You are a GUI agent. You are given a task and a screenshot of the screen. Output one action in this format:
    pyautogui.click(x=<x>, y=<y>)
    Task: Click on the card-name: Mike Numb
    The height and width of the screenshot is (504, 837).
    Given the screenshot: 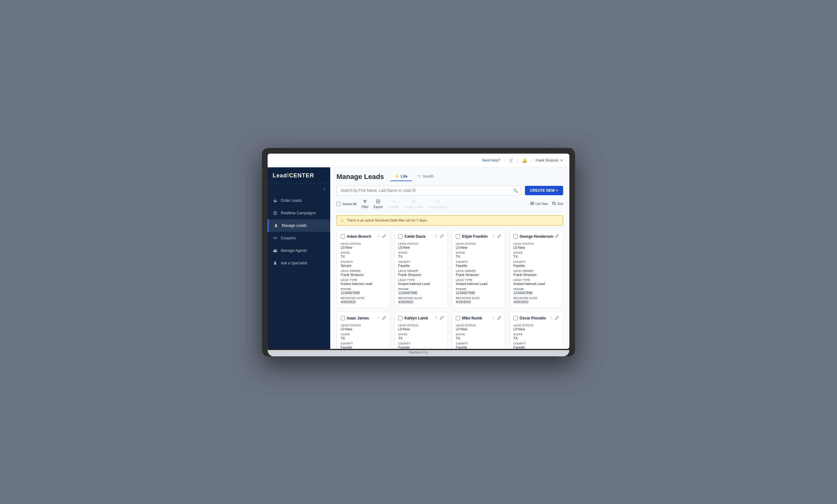 What is the action you would take?
    pyautogui.click(x=472, y=318)
    